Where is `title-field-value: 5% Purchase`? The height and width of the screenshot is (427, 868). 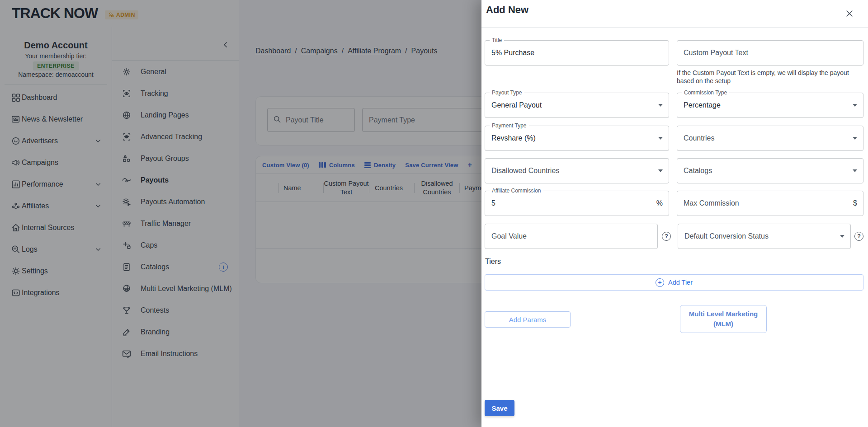 title-field-value: 5% Purchase is located at coordinates (510, 53).